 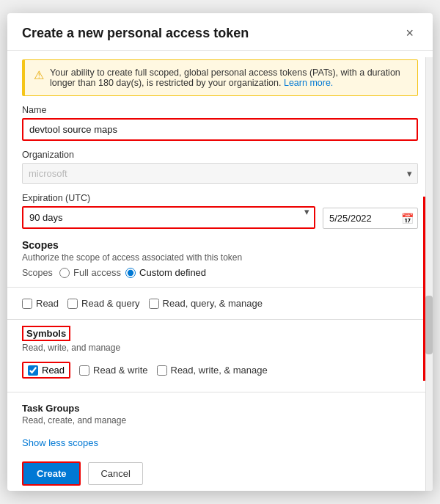 I want to click on scope-read-query-manage-label: Read, query, & manage, so click(x=205, y=304).